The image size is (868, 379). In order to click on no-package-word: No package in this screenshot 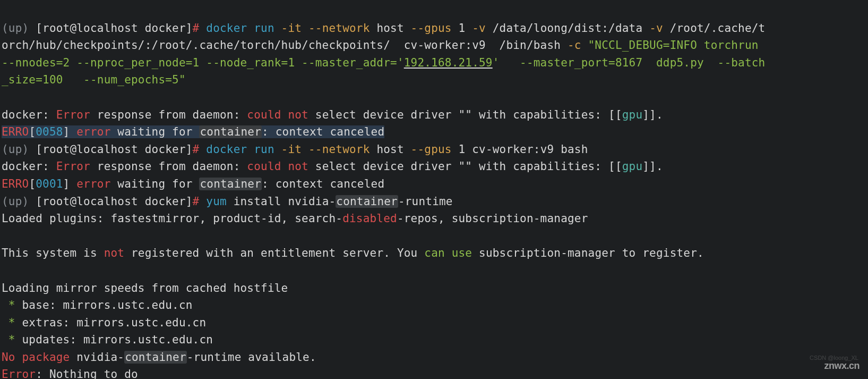, I will do `click(36, 357)`.